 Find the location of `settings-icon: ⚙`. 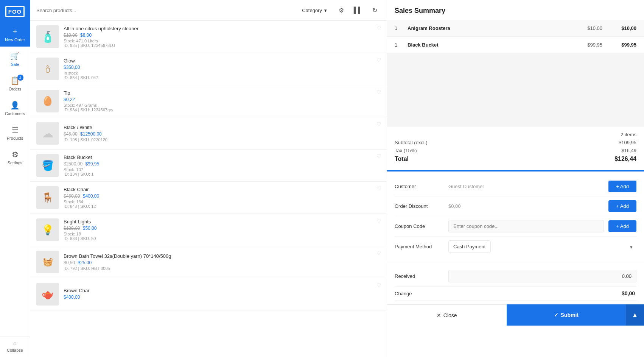

settings-icon: ⚙ is located at coordinates (15, 154).